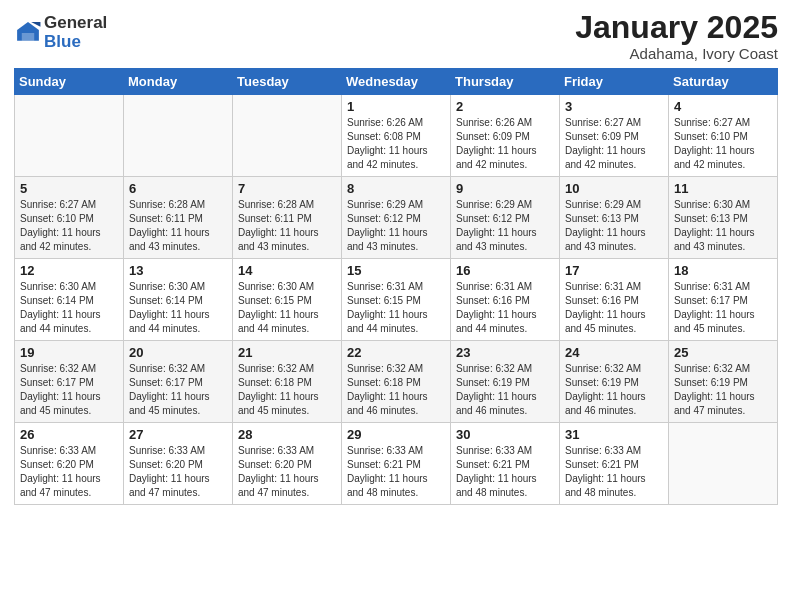 The image size is (792, 612). Describe the element at coordinates (287, 434) in the screenshot. I see `day-number: 28` at that location.